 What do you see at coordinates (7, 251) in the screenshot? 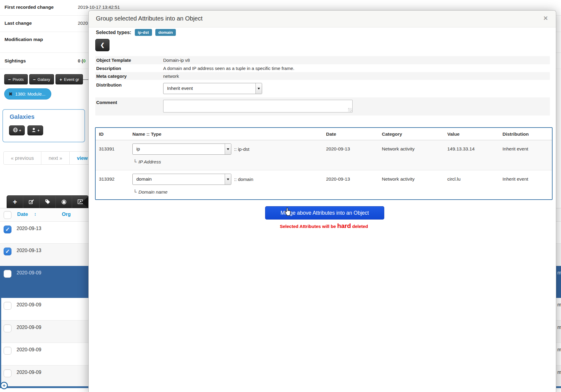
I see `check-icon: ✓` at bounding box center [7, 251].